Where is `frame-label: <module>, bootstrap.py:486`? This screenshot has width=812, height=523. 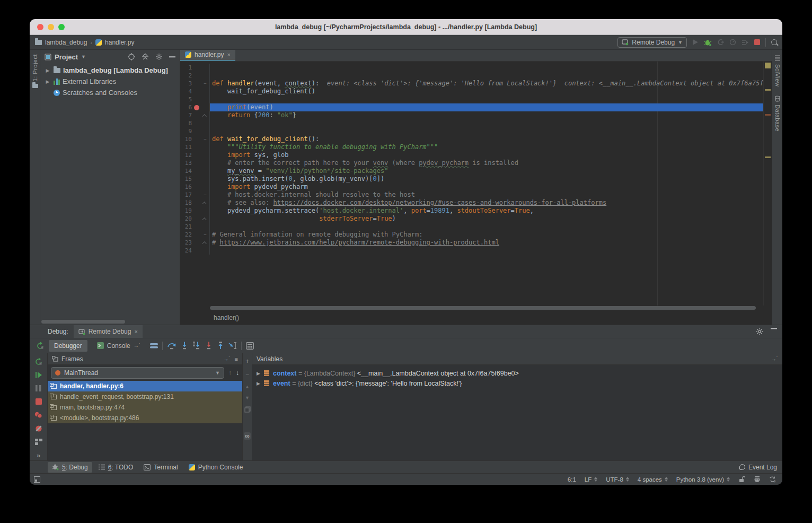
frame-label: <module>, bootstrap.py:486 is located at coordinates (100, 418).